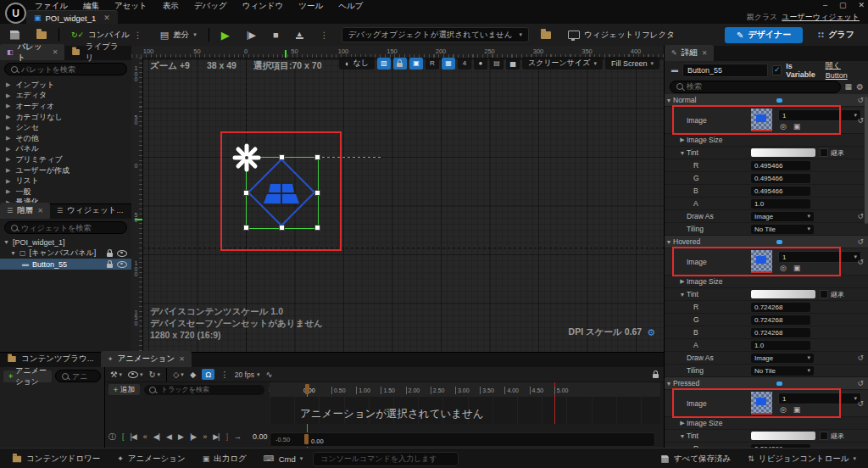 The height and width of the screenshot is (468, 868). What do you see at coordinates (66, 192) in the screenshot?
I see `palette-category-10: ▶一般` at bounding box center [66, 192].